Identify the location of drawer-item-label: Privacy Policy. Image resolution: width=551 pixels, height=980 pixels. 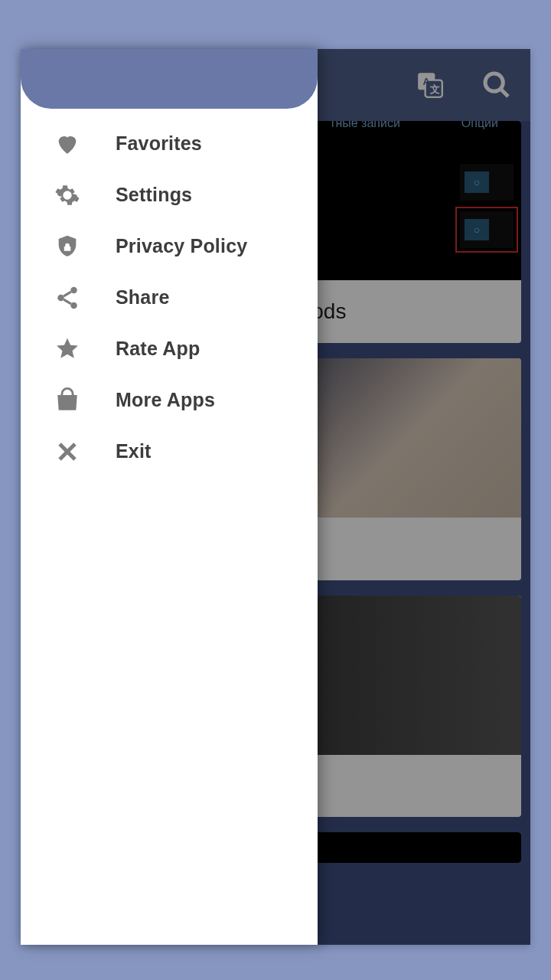
(181, 247).